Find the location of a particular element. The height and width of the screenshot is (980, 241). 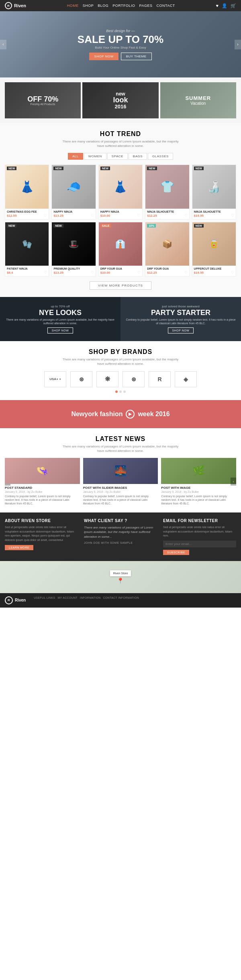

footer-about-title: About Riven Store is located at coordinates (41, 521).